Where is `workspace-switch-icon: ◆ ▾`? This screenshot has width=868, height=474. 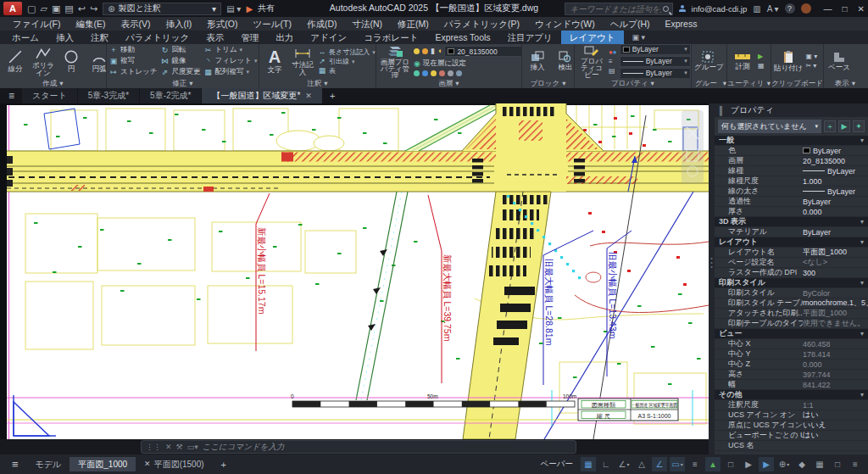
workspace-switch-icon: ◆ ▾ is located at coordinates (802, 465).